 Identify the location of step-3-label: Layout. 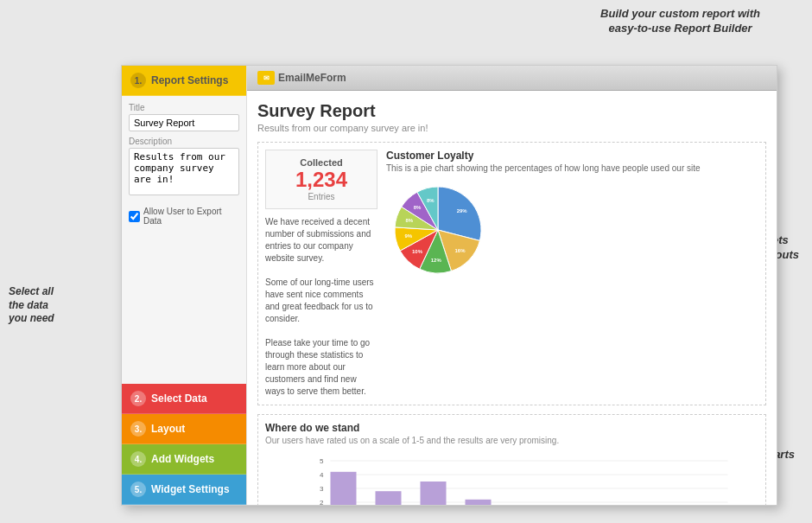
(168, 429).